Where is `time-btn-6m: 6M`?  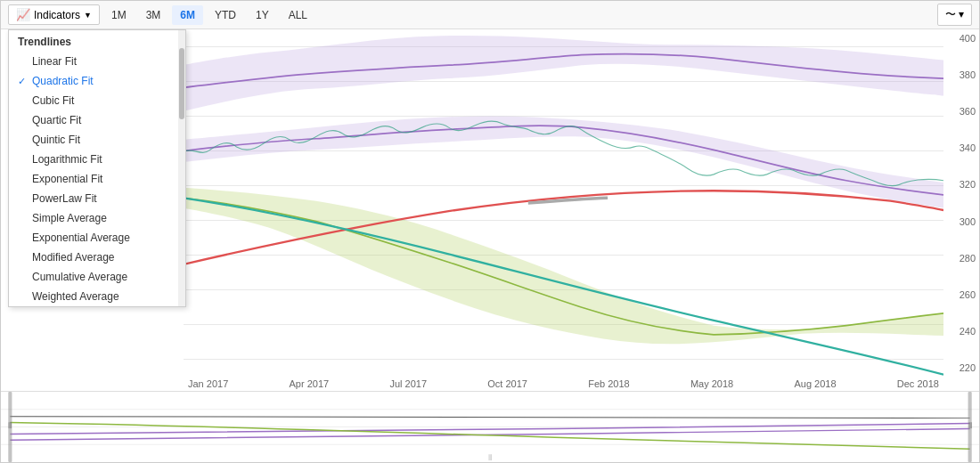 time-btn-6m: 6M is located at coordinates (187, 15).